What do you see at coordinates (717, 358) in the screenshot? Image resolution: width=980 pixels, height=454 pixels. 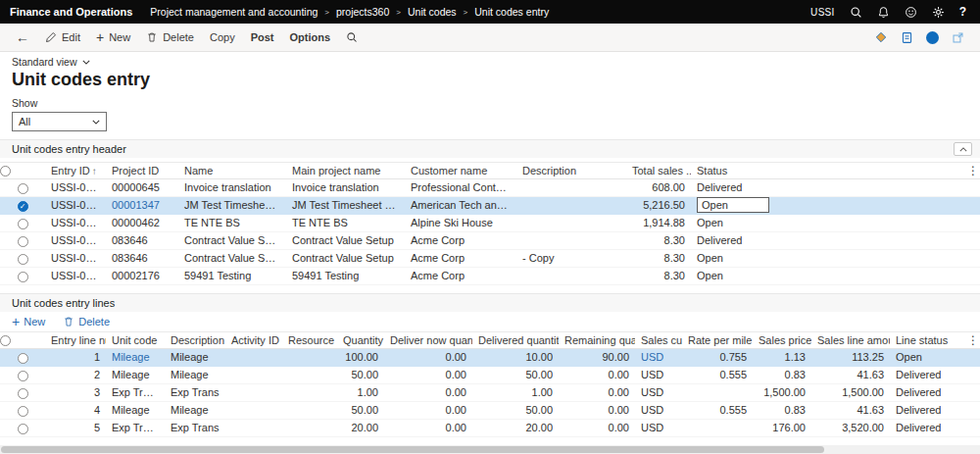 I see `rate-per-mile-cell: 0.755` at bounding box center [717, 358].